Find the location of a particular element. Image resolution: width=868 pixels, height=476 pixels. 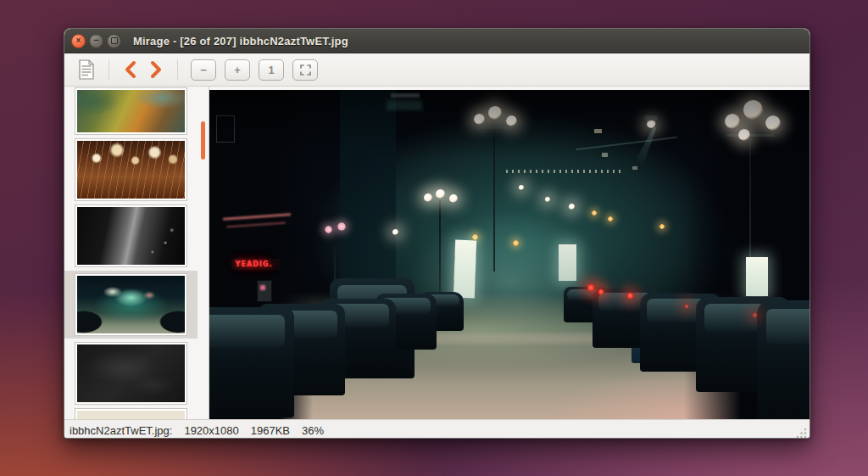

status-filesize: 1967KB is located at coordinates (270, 431).